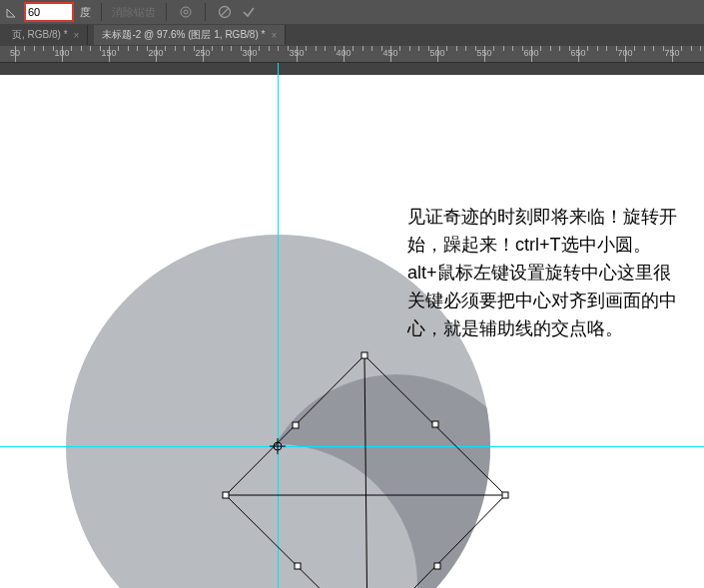 The height and width of the screenshot is (588, 704). Describe the element at coordinates (134, 12) in the screenshot. I see `antialias-label: 消除锯齿` at that location.